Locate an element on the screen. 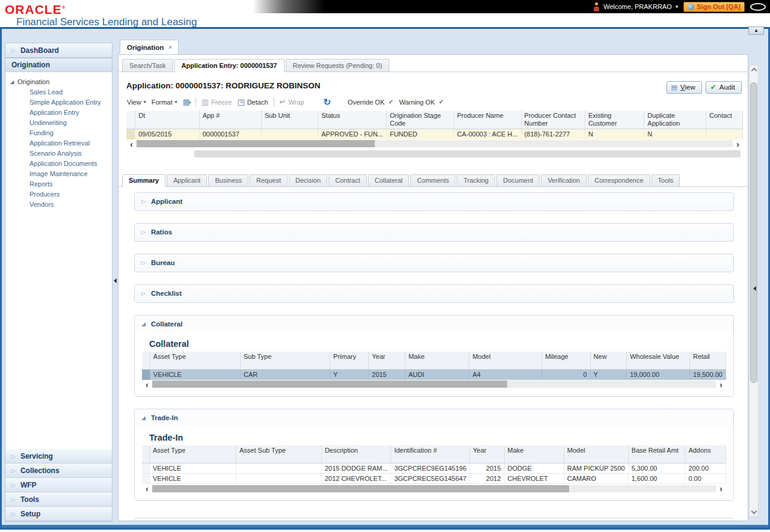 Image resolution: width=770 pixels, height=532 pixels. tab-document: Document is located at coordinates (518, 180).